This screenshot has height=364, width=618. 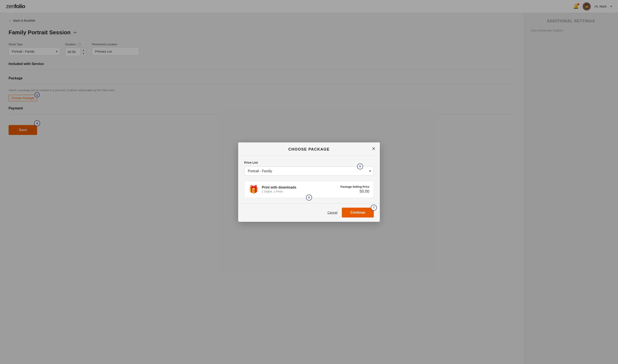 I want to click on modal-header: CHOOSE PACKAGE ✕, so click(x=309, y=149).